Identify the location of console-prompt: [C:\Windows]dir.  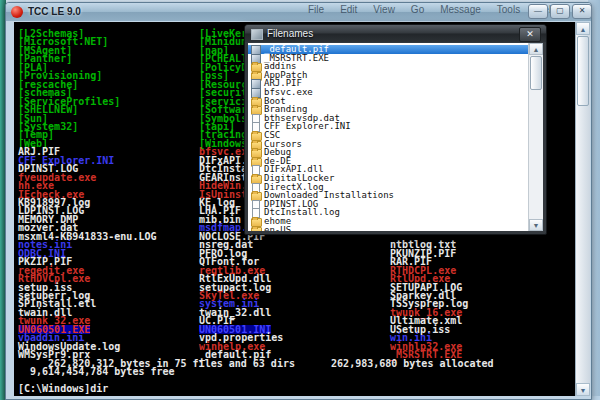
(63, 388).